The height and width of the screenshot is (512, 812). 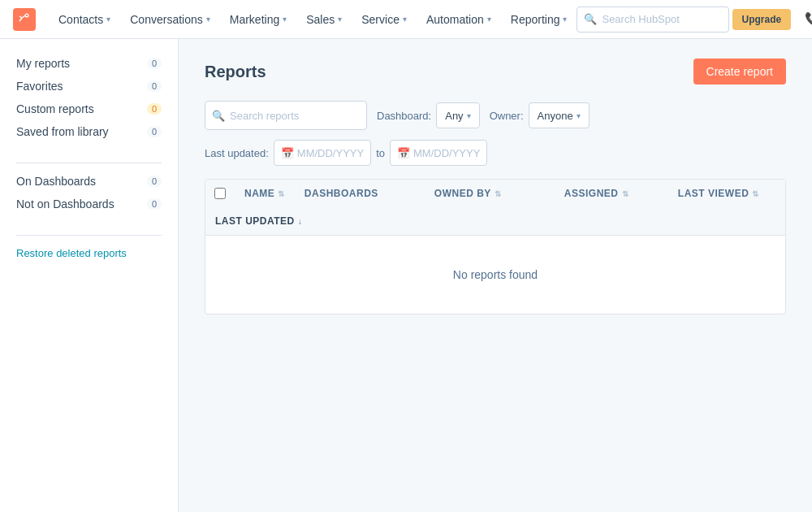 I want to click on sidebar-item-on-dashboards: On Dashboards 0, so click(x=89, y=181).